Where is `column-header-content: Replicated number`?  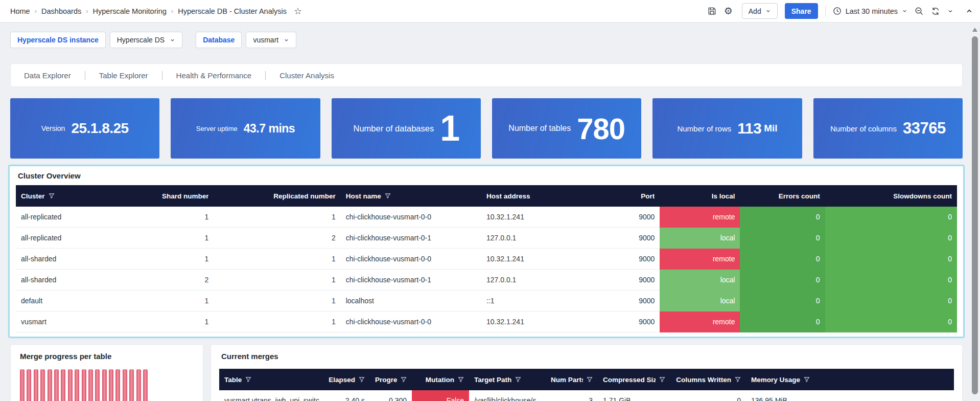
column-header-content: Replicated number is located at coordinates (277, 196).